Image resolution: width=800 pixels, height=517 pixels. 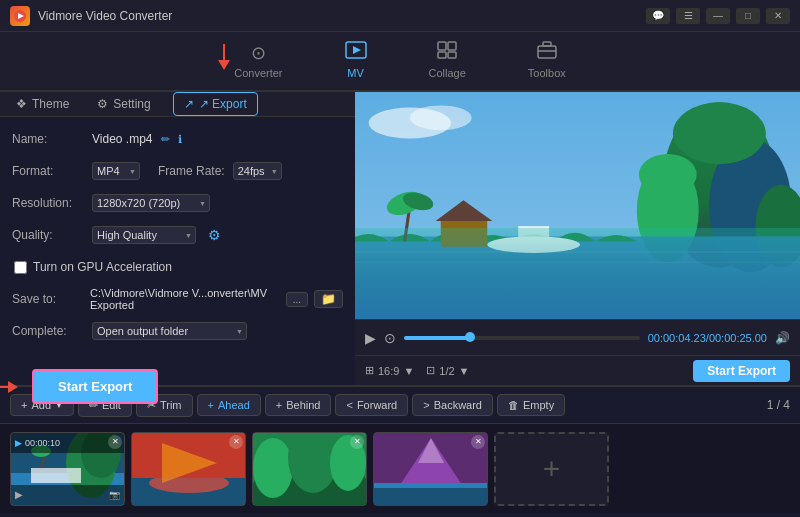 What do you see at coordinates (452, 405) in the screenshot?
I see `backward-button: > Backward` at bounding box center [452, 405].